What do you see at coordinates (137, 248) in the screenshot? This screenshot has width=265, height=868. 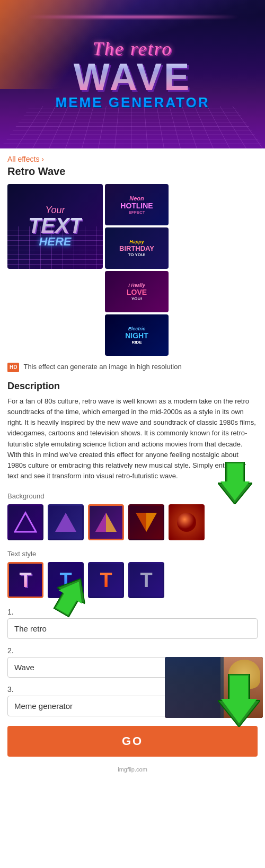 I see `thumbnail-birthday: Happy BIRTHDAY TO YOU!` at bounding box center [137, 248].